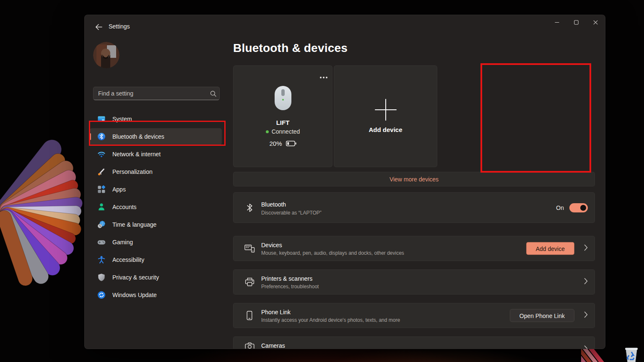  Describe the element at coordinates (101, 154) in the screenshot. I see `network-icon` at that location.